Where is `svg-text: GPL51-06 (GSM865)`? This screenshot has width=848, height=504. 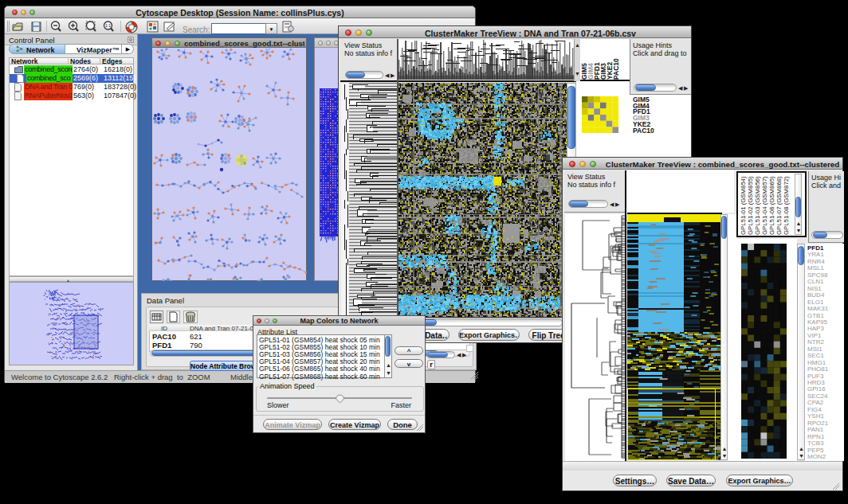
svg-text: GPL51-06 (GSM865) is located at coordinates (771, 205).